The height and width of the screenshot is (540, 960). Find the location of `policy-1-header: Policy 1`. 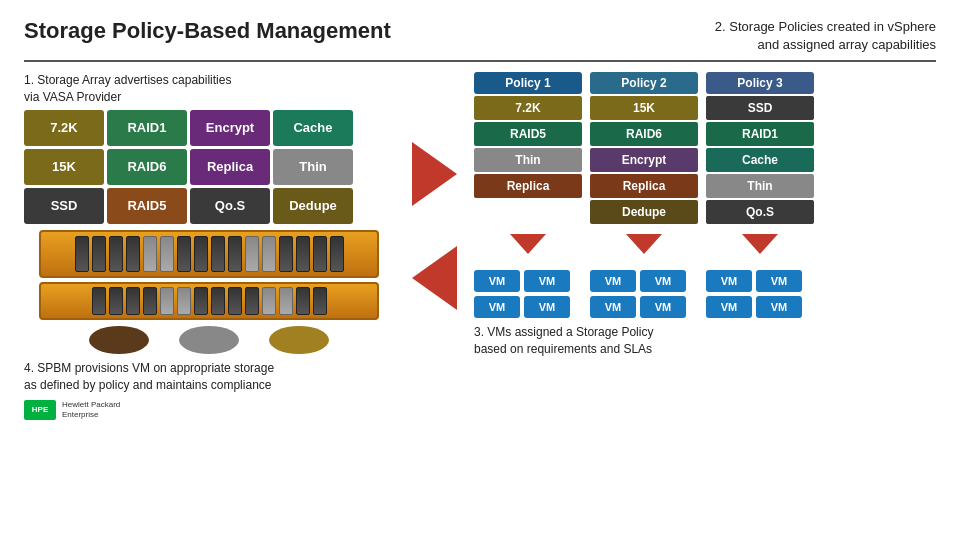

policy-1-header: Policy 1 is located at coordinates (528, 83).